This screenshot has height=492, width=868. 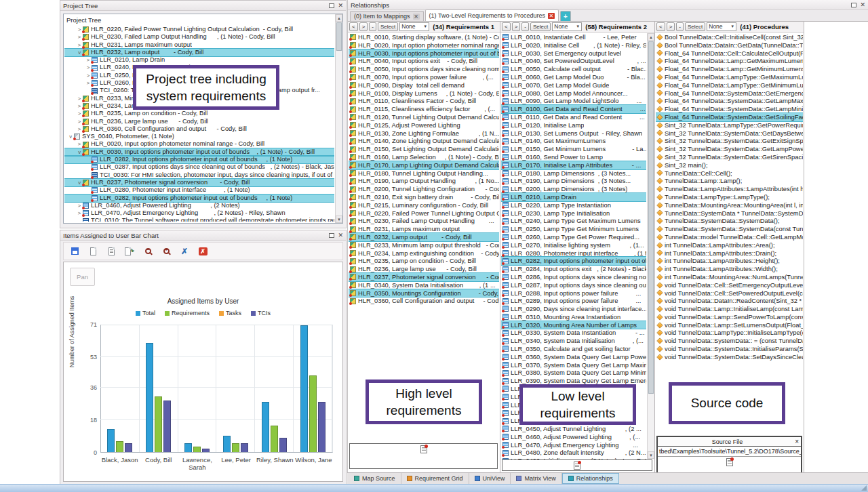 I want to click on list-item: TunnelData::LampAttributes::LampAttribut…, so click(x=730, y=189).